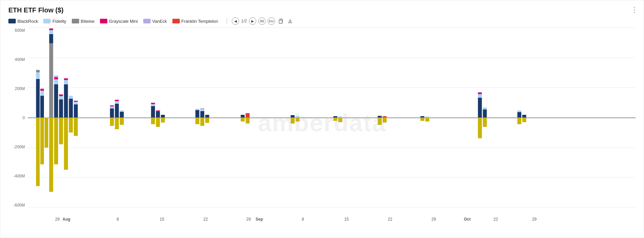  Describe the element at coordinates (200, 21) in the screenshot. I see `franklin-label: Franklin Templeton` at that location.